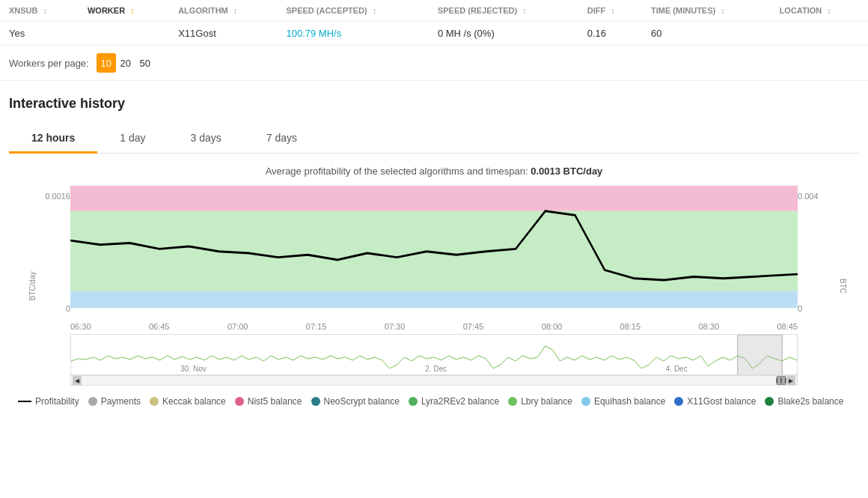 The image size is (868, 498). What do you see at coordinates (504, 10) in the screenshot?
I see `col-header-speed_rejected: SPEED (REJECTED) ↕` at bounding box center [504, 10].